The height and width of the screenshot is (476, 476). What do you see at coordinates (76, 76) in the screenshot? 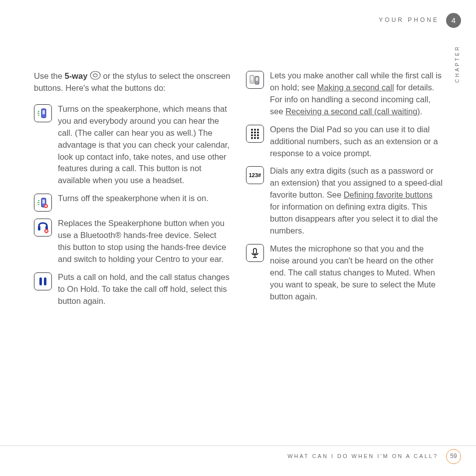
I see `intro-bold: 5-way` at bounding box center [76, 76].